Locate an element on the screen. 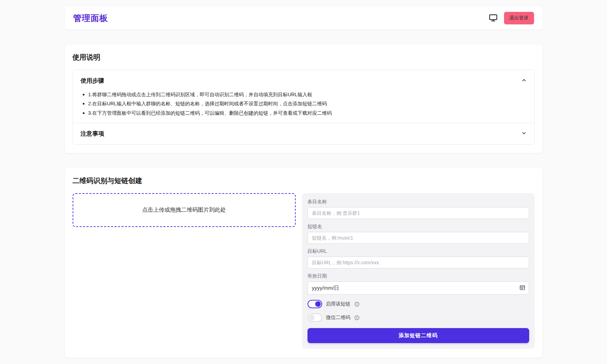  chevron-up-icon is located at coordinates (524, 81).